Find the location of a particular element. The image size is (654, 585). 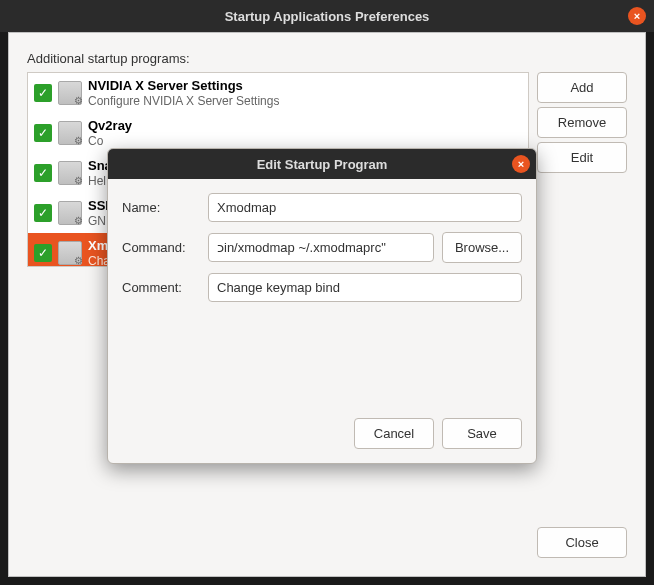

item-desc: Co is located at coordinates (110, 141).